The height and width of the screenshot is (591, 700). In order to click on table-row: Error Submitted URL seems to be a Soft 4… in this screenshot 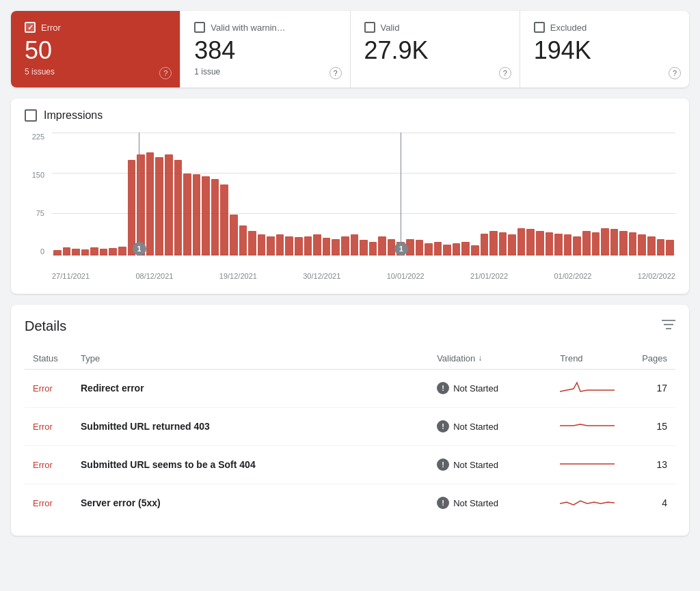, I will do `click(350, 465)`.